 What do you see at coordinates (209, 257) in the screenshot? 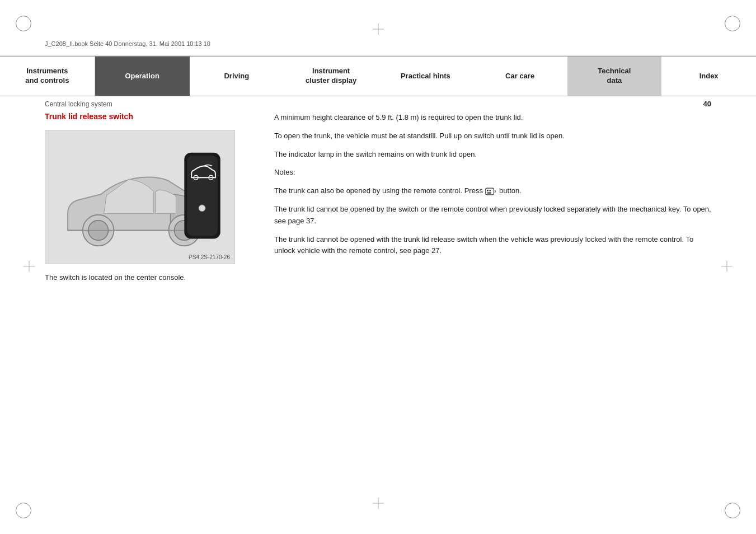
I see `image-reference: PS4.2S-2170-26` at bounding box center [209, 257].